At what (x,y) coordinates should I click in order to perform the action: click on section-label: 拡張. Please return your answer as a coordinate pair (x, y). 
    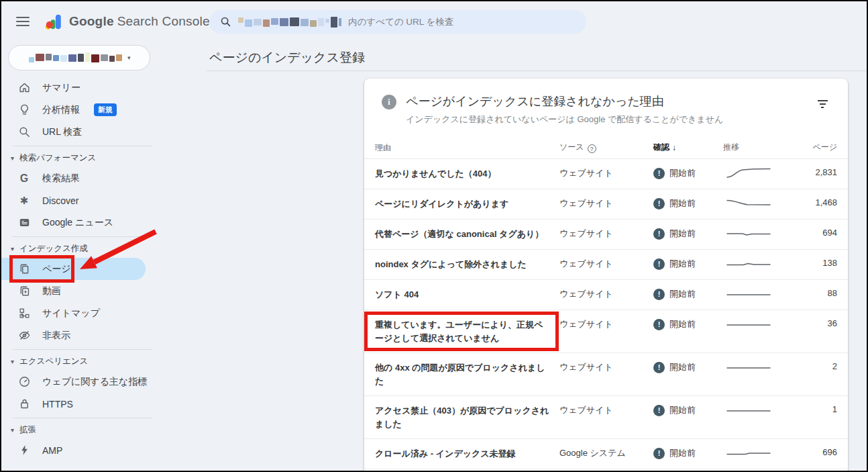
    Looking at the image, I should click on (28, 430).